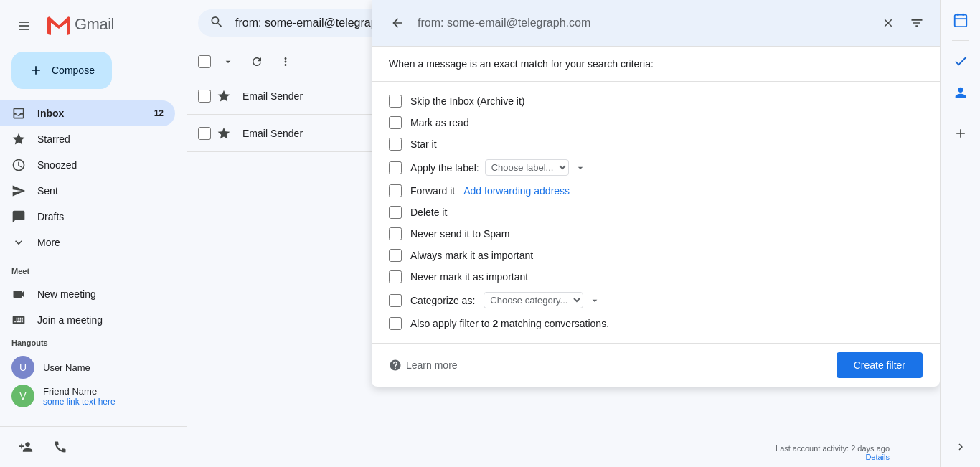  I want to click on never-spam-checkbox, so click(395, 234).